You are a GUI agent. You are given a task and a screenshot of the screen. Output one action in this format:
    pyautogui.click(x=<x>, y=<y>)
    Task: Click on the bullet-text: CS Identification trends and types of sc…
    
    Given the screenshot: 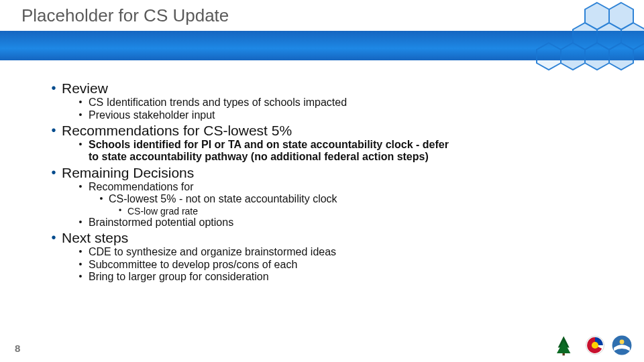 What is the action you would take?
    pyautogui.click(x=217, y=103)
    